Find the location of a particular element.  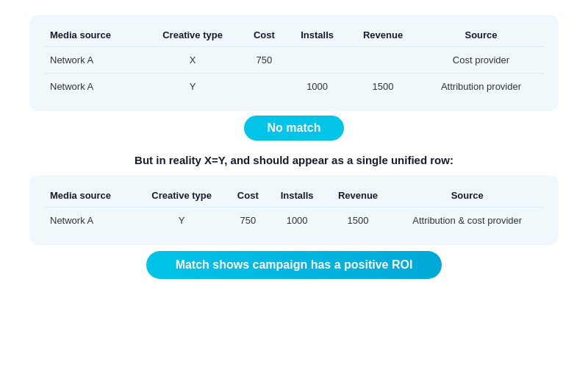

no-match-container: No match is located at coordinates (294, 128).